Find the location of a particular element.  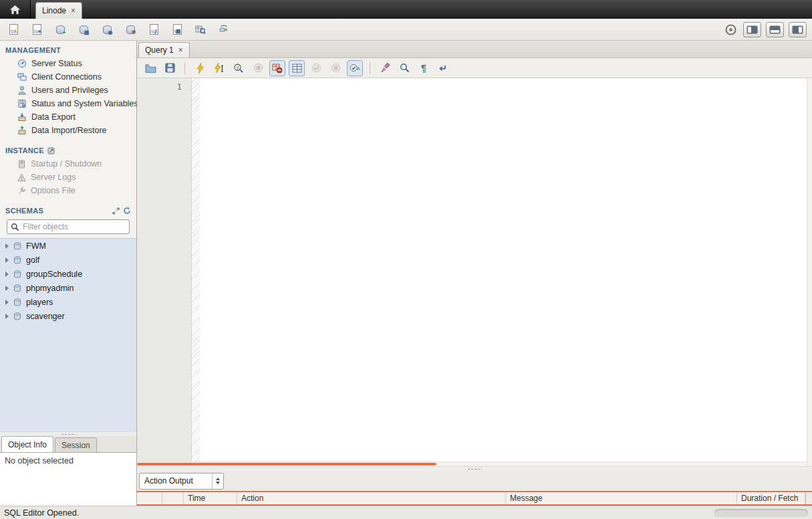

open-sql-file-button is located at coordinates (150, 68).